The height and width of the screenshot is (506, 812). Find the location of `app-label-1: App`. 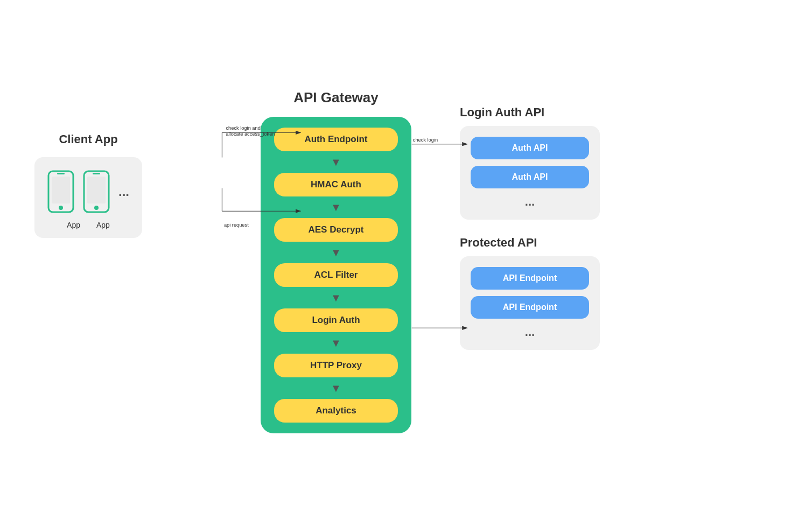

app-label-1: App is located at coordinates (73, 225).